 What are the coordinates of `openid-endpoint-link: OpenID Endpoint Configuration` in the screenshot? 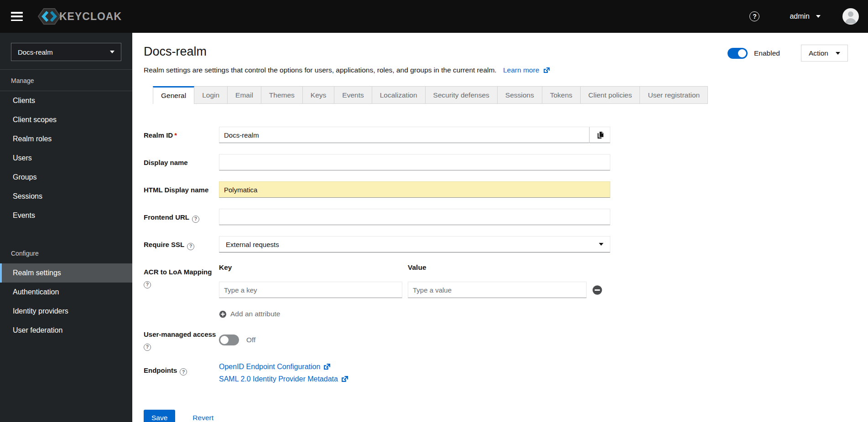 It's located at (284, 367).